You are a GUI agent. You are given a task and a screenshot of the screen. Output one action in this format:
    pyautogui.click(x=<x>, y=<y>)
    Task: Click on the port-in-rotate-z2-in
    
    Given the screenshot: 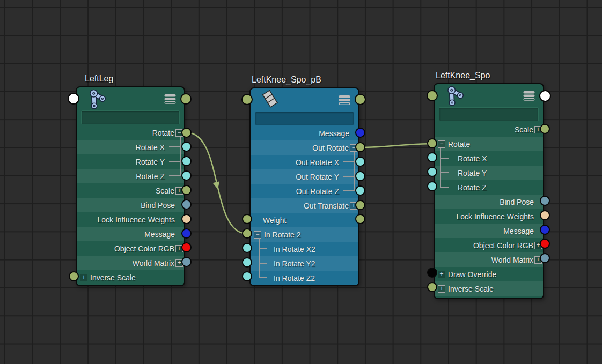 What is the action you would take?
    pyautogui.click(x=247, y=277)
    